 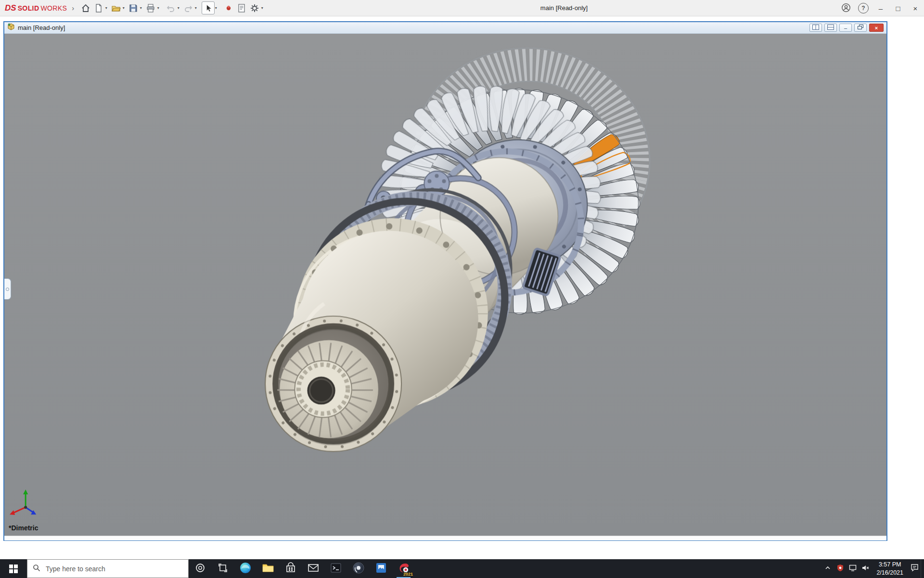 What do you see at coordinates (37, 569) in the screenshot?
I see `search-icon` at bounding box center [37, 569].